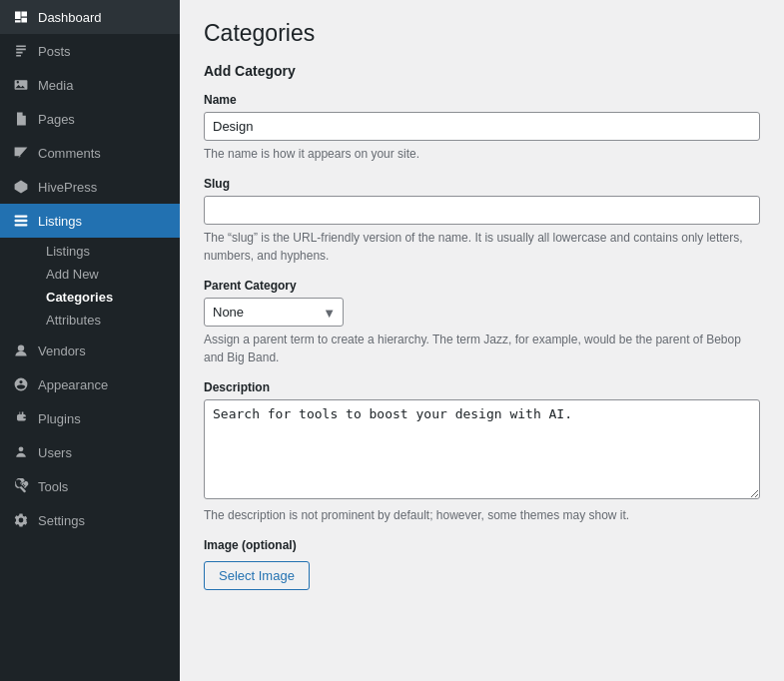 Image resolution: width=784 pixels, height=681 pixels. What do you see at coordinates (21, 452) in the screenshot?
I see `users-icon` at bounding box center [21, 452].